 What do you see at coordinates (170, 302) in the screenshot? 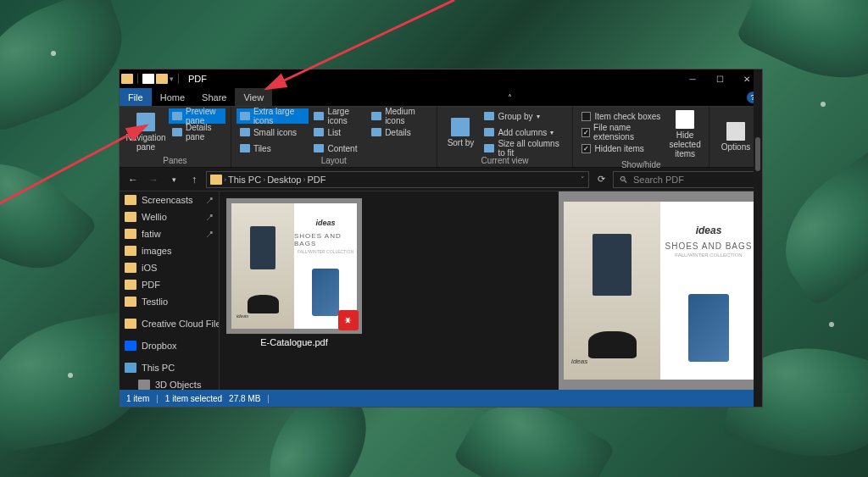
I see `sidebar-item: Testlio` at bounding box center [170, 302].